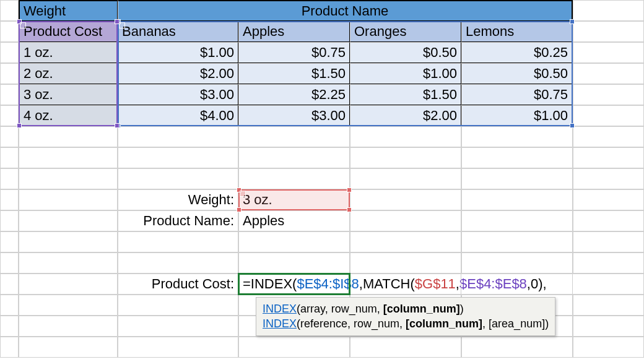 Image resolution: width=644 pixels, height=362 pixels. I want to click on price-3-3-text: $1.00, so click(551, 116).